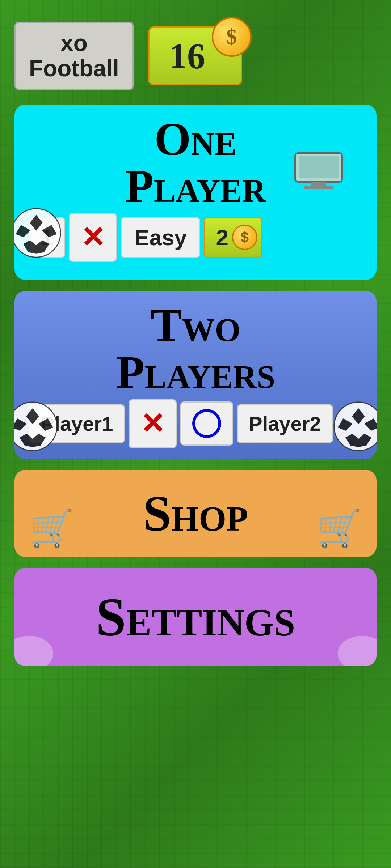 The width and height of the screenshot is (391, 868). I want to click on option-circle, so click(207, 424).